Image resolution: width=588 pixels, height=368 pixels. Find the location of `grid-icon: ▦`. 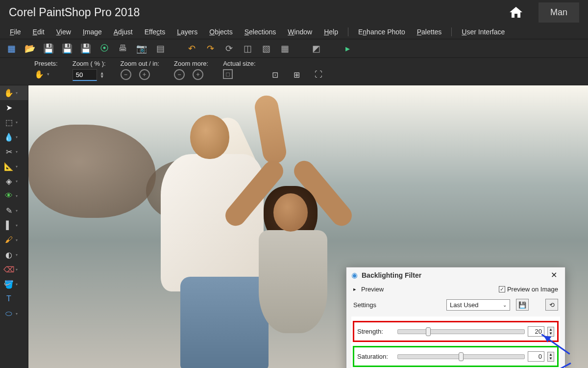

grid-icon: ▦ is located at coordinates (285, 49).